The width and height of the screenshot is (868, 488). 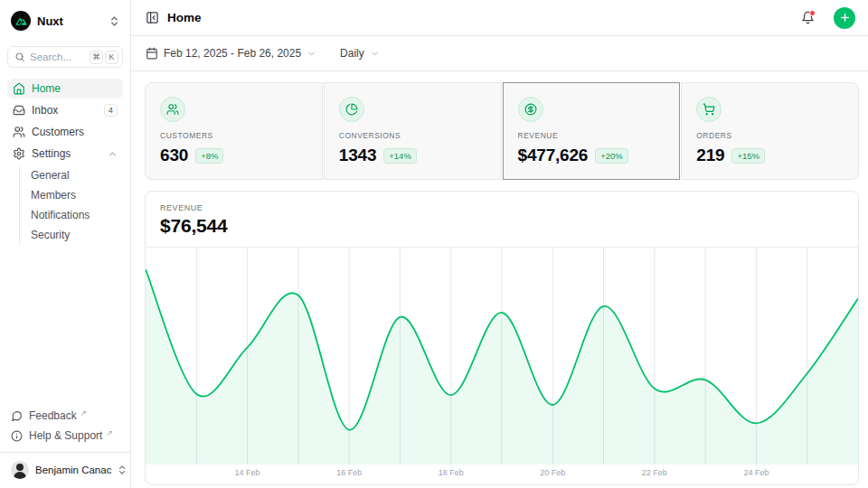 What do you see at coordinates (77, 235) in the screenshot?
I see `sidebar-item-security: Security` at bounding box center [77, 235].